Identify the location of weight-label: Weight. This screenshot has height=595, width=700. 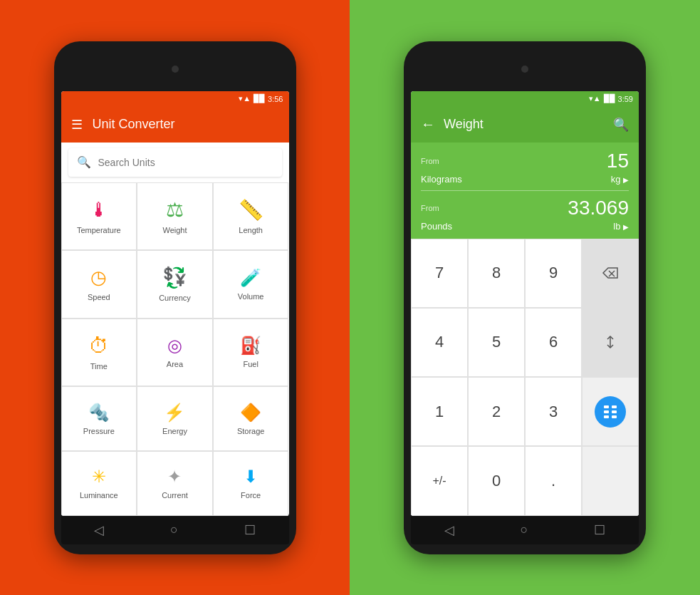
(174, 230).